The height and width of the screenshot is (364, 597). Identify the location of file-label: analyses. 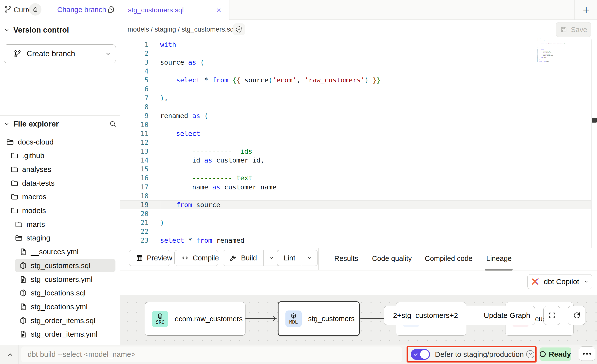
(37, 169).